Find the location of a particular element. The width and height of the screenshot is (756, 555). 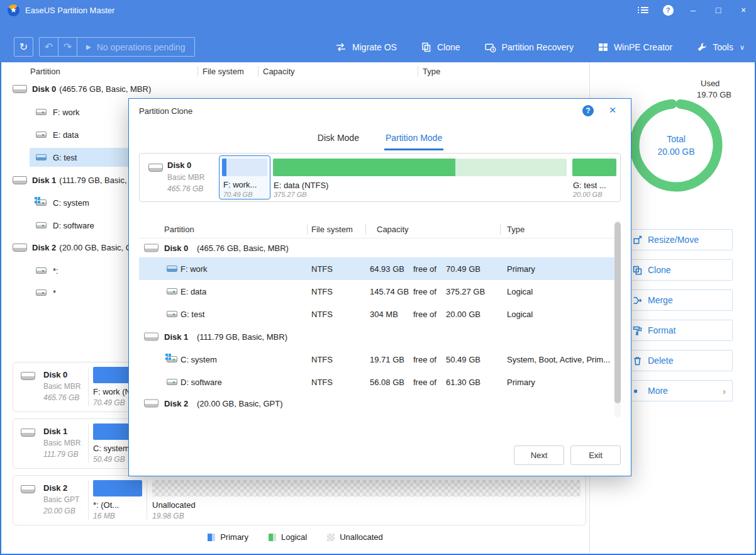

clone-button: Clone is located at coordinates (440, 47).